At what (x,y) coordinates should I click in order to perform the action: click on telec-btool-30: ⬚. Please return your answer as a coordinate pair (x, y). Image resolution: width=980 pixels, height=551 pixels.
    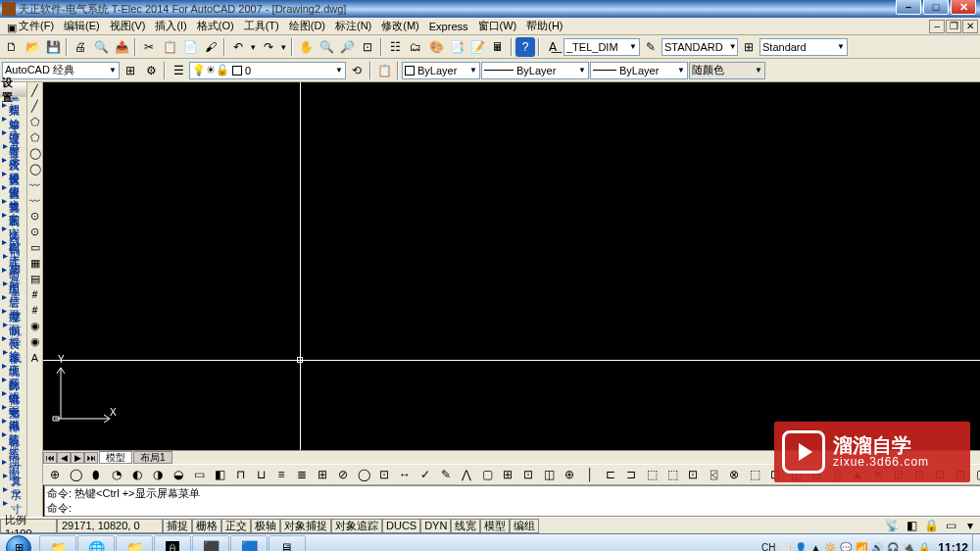
    Looking at the image, I should click on (672, 475).